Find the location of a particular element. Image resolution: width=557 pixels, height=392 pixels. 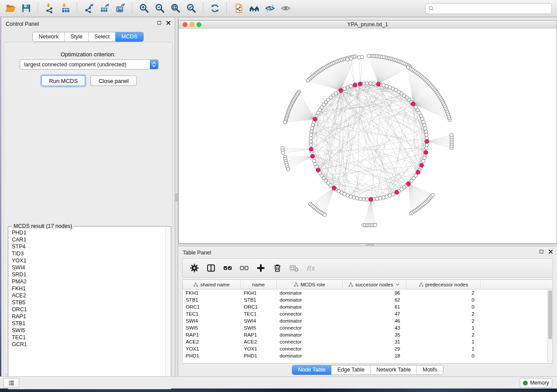

table-row: STB1STB1dominator620 is located at coordinates (365, 300).